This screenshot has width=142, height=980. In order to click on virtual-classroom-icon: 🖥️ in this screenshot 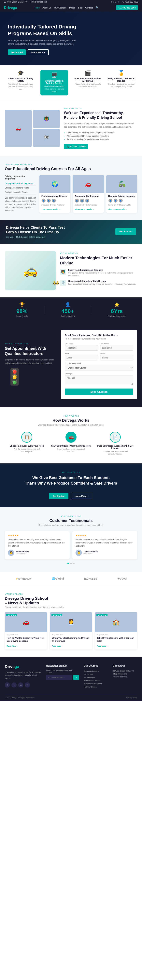, I will do `click(54, 75)`.